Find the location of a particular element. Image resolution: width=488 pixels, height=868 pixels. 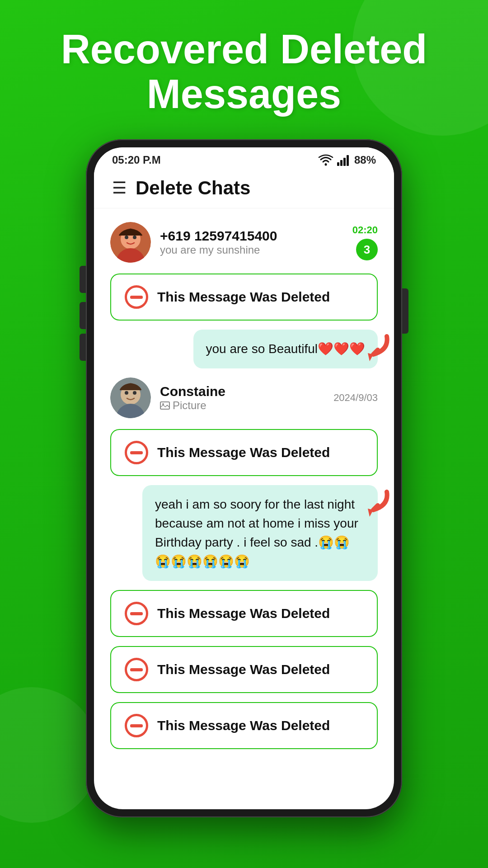

picture-icon is located at coordinates (165, 406).